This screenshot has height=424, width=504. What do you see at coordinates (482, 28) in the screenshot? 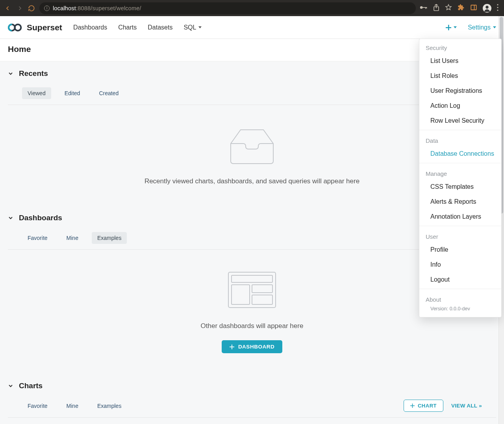
I see `settings-dropdown-button: Settings` at bounding box center [482, 28].